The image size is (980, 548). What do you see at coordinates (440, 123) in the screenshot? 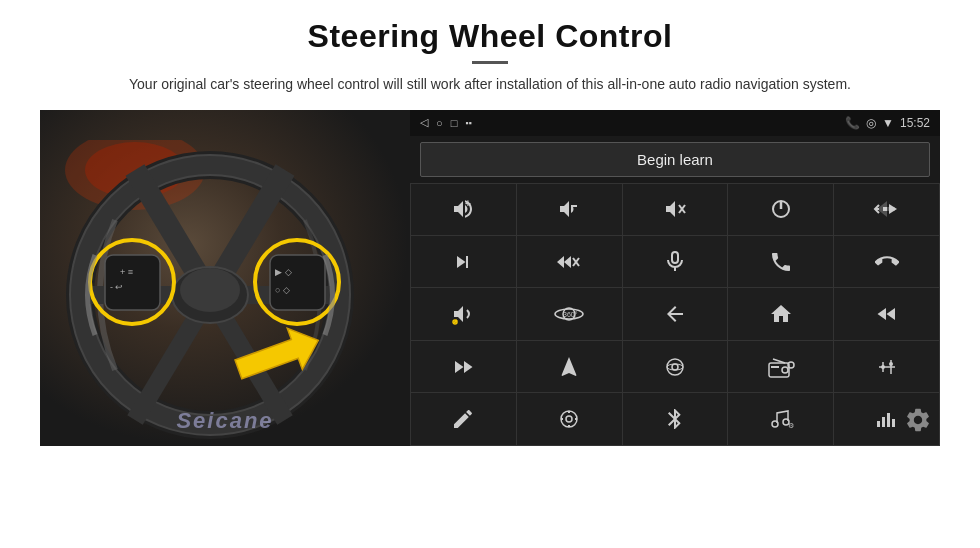
I see `home-icon: ○` at bounding box center [440, 123].